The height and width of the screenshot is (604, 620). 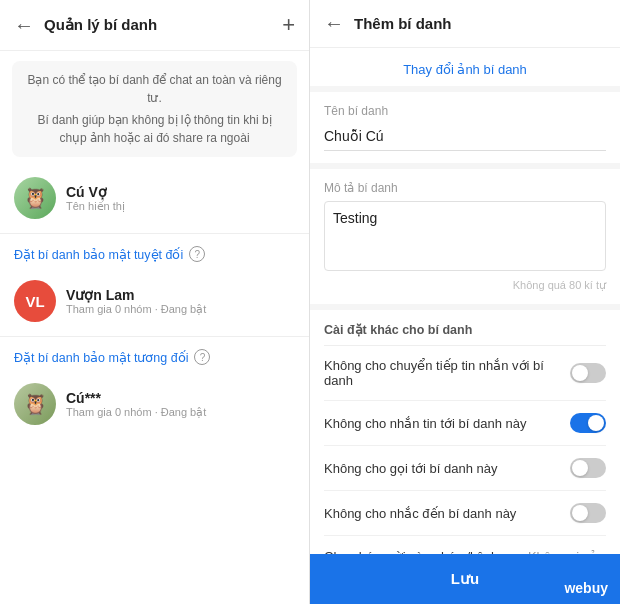 What do you see at coordinates (447, 468) in the screenshot?
I see `setting-label-2: Không cho gọi tới bí danh này` at bounding box center [447, 468].